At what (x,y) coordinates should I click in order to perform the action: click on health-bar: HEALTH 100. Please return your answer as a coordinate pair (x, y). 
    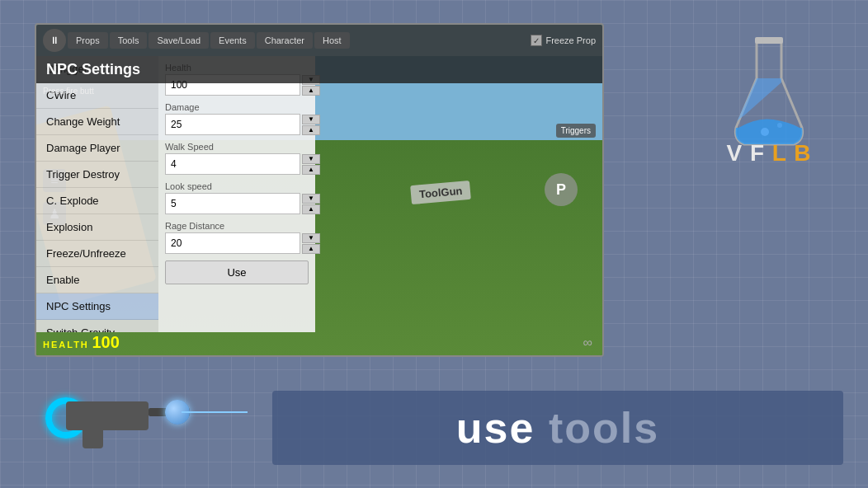
    Looking at the image, I should click on (81, 343).